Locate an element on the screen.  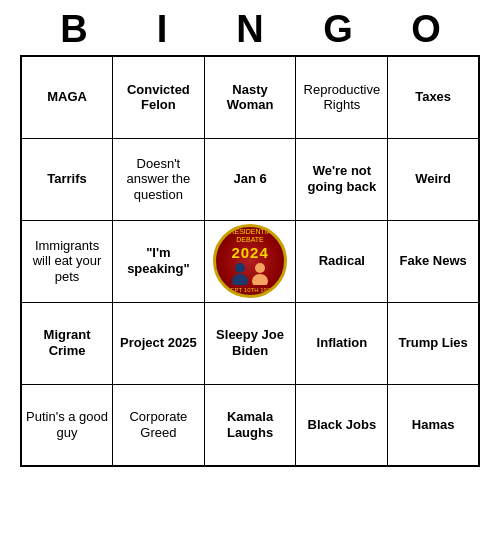
letter-b: B is located at coordinates (74, 30).